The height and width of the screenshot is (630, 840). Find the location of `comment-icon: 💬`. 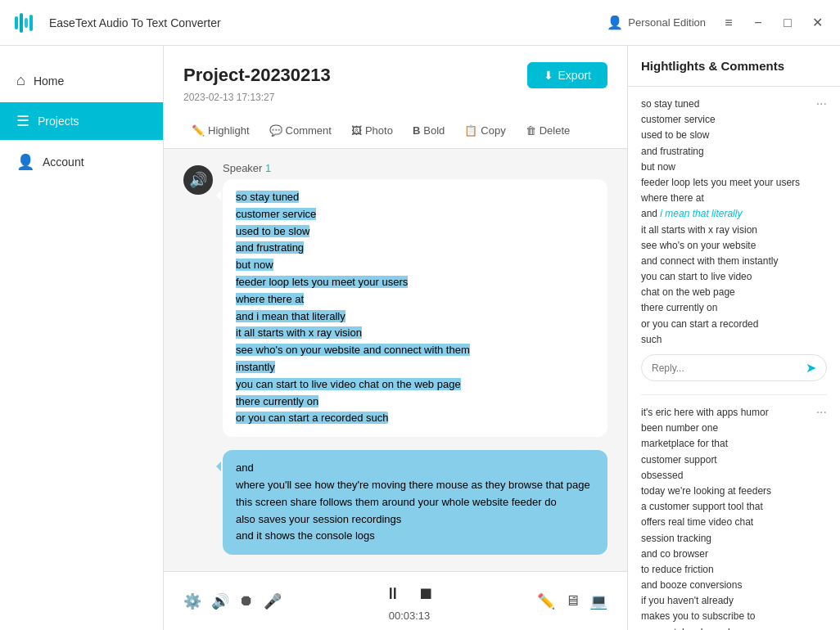

comment-icon: 💬 is located at coordinates (276, 131).